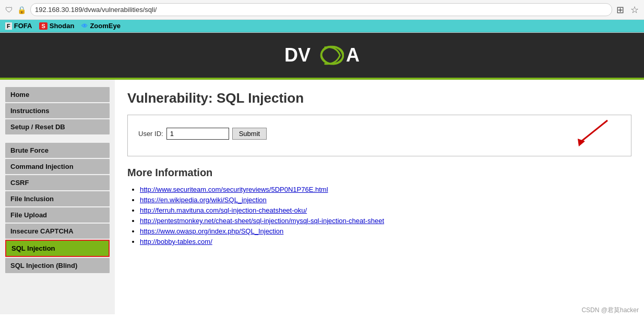 The height and width of the screenshot is (320, 644). I want to click on dvwa-logo-text2: A, so click(353, 55).